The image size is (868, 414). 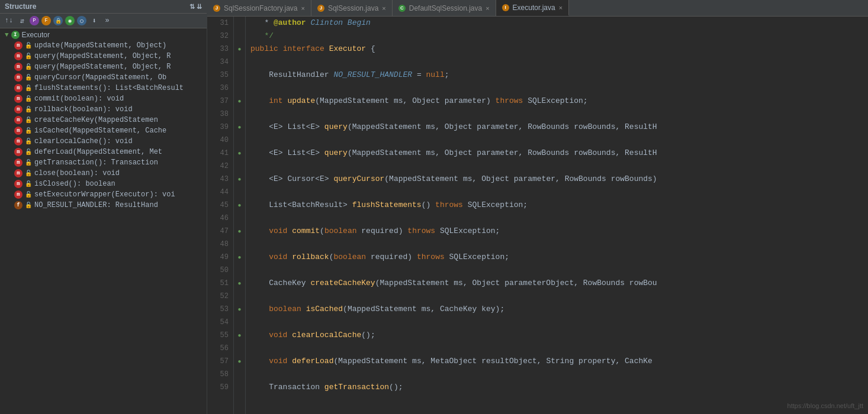 What do you see at coordinates (195, 7) in the screenshot?
I see `panel-header-icons: ⇅ ⇊` at bounding box center [195, 7].